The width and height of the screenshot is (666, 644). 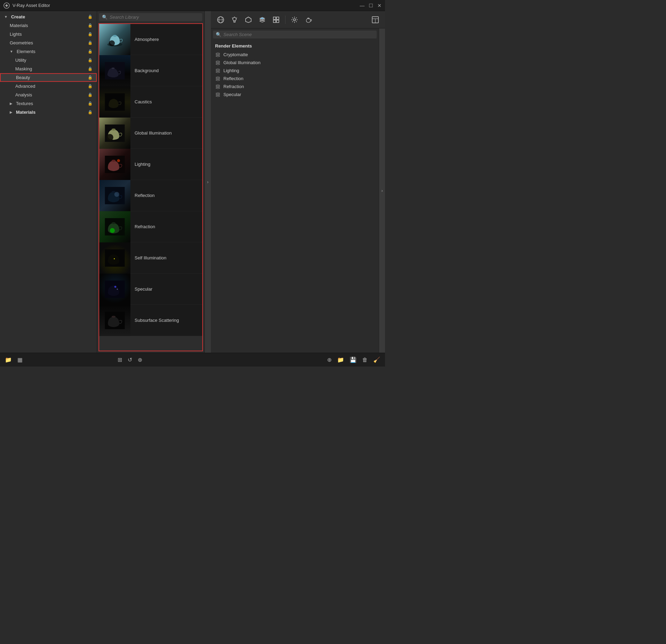 What do you see at coordinates (294, 20) in the screenshot?
I see `toolbar-settings-icon` at bounding box center [294, 20].